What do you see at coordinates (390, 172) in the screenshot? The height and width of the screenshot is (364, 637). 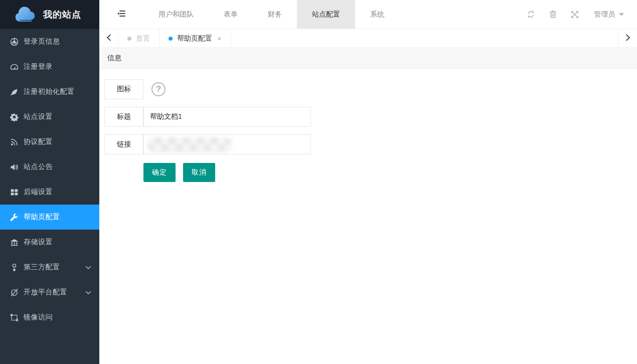 I see `form-actions: 确定 取消` at bounding box center [390, 172].